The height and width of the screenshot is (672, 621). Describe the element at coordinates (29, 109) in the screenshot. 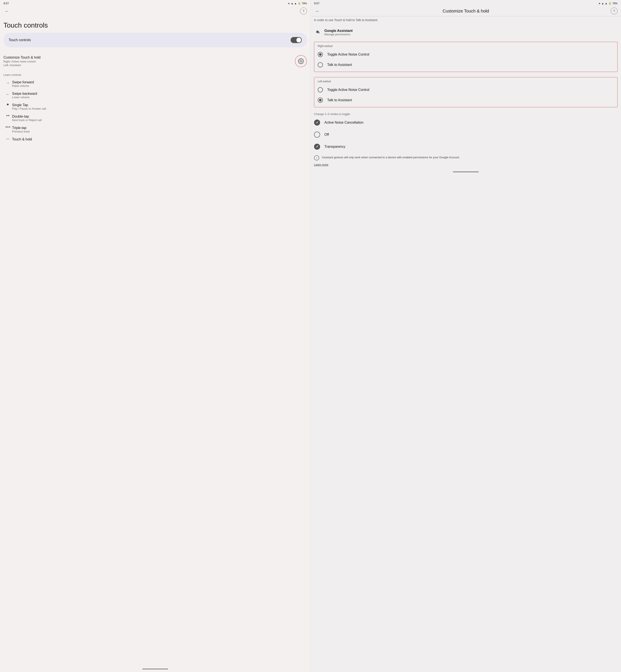

I see `single-tap-desc: Play / Pause or Answer call` at that location.